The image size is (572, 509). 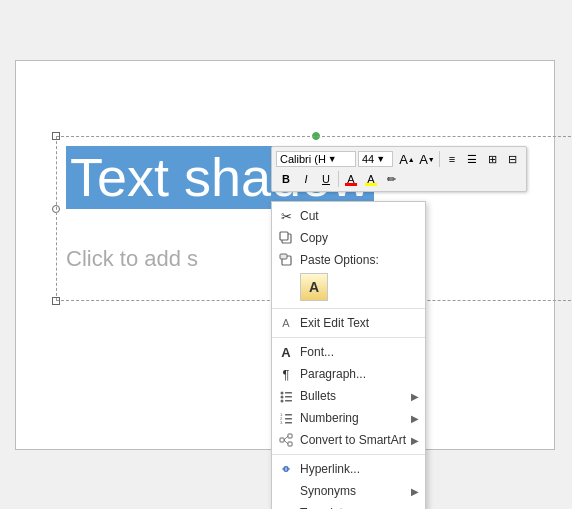 What do you see at coordinates (348, 418) in the screenshot?
I see `menu-item-numbering: 1.2.3. Numbering ▶` at bounding box center [348, 418].